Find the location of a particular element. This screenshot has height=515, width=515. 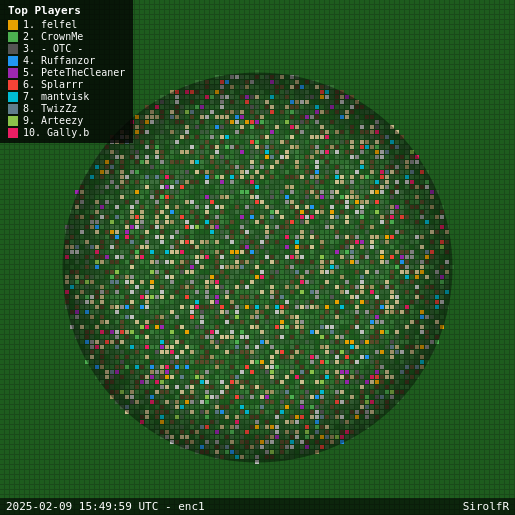

legend-label: 10. Gally.b is located at coordinates (56, 132).